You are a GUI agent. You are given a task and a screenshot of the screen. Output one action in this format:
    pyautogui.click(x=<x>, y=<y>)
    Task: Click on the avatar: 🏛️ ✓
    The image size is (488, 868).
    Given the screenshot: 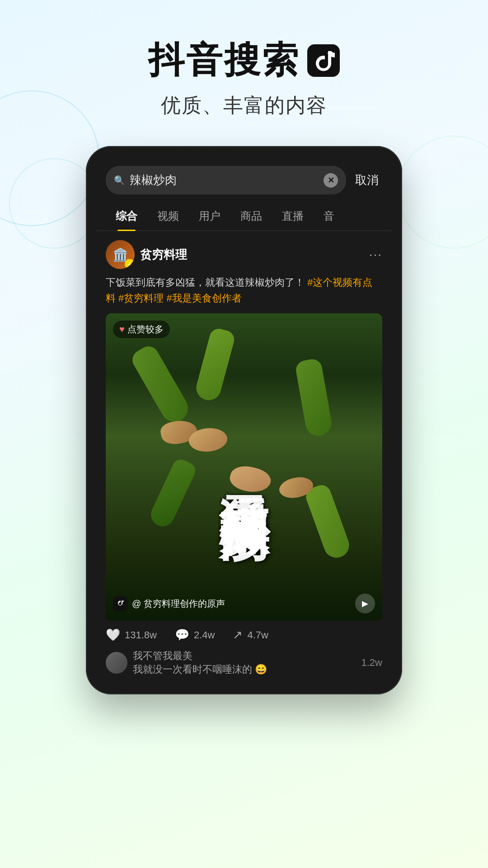 What is the action you would take?
    pyautogui.click(x=120, y=255)
    